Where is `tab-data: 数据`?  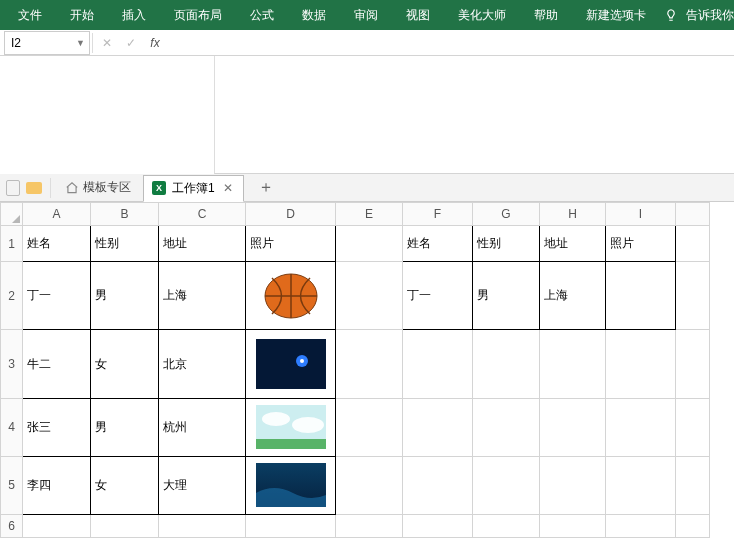
tab-data: 数据 is located at coordinates (314, 15).